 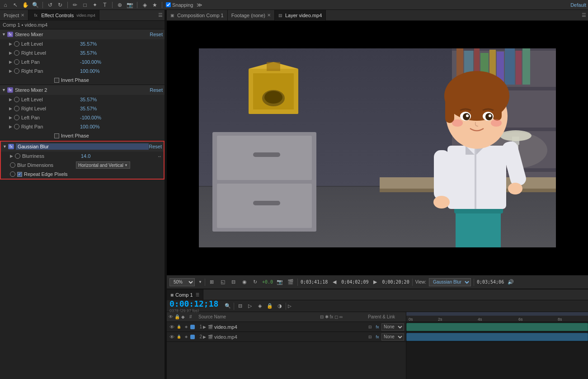 I want to click on tl-set-in-icon: ▷, so click(x=250, y=306).